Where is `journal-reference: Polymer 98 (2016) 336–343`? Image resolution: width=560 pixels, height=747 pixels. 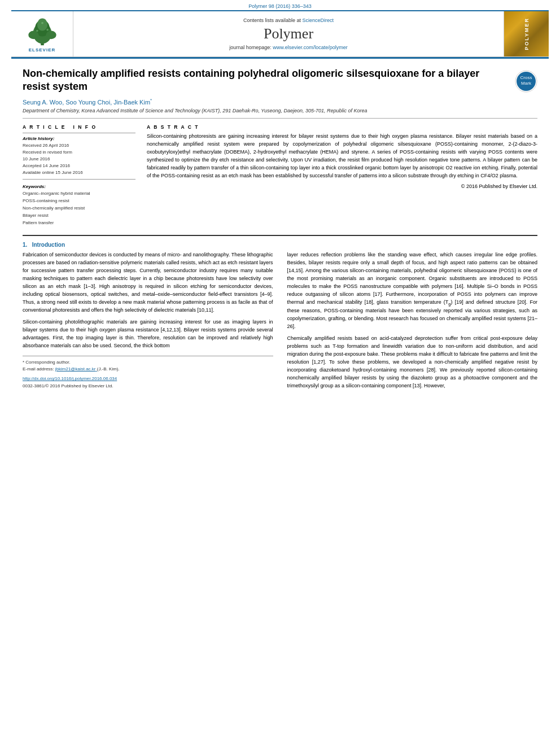
journal-reference: Polymer 98 (2016) 336–343 is located at coordinates (280, 6).